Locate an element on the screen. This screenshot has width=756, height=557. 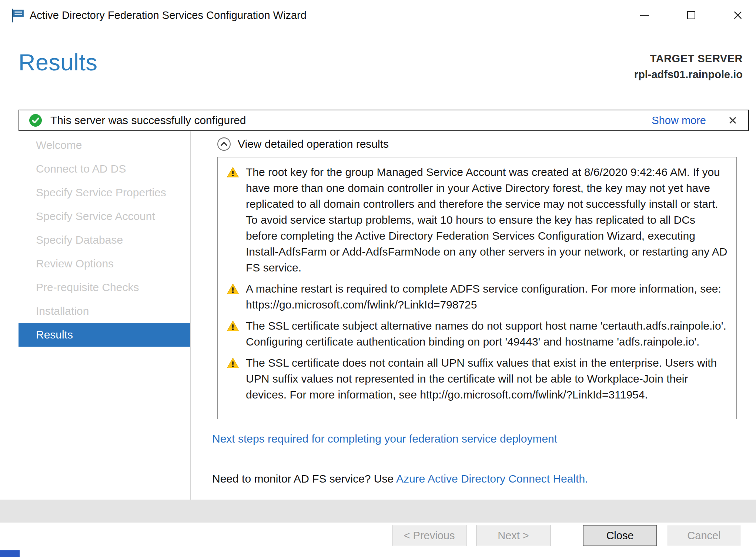
next-button: Next > is located at coordinates (513, 536).